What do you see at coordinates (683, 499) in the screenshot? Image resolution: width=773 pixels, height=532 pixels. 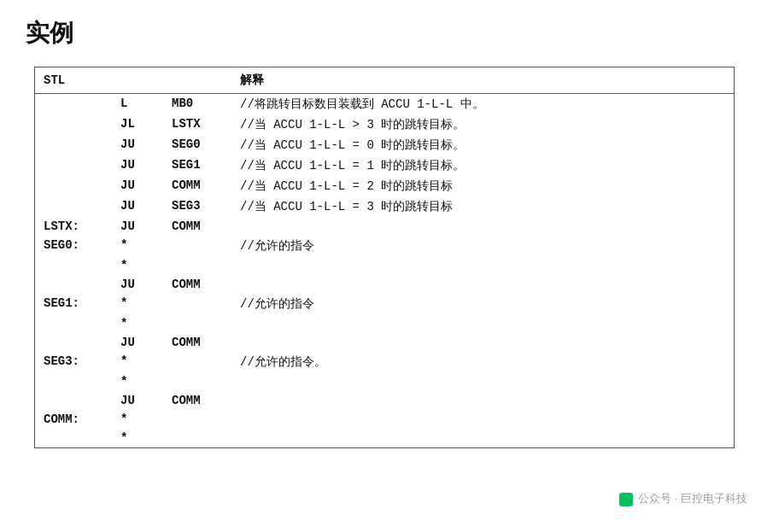 I see `watermark: 公众号 · 巨控电子科技` at bounding box center [683, 499].